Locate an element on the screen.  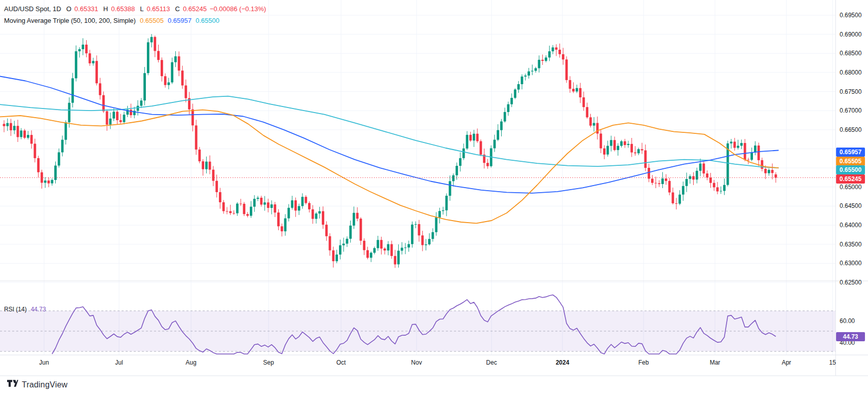
ma100-value: 0.65957 is located at coordinates (179, 20).